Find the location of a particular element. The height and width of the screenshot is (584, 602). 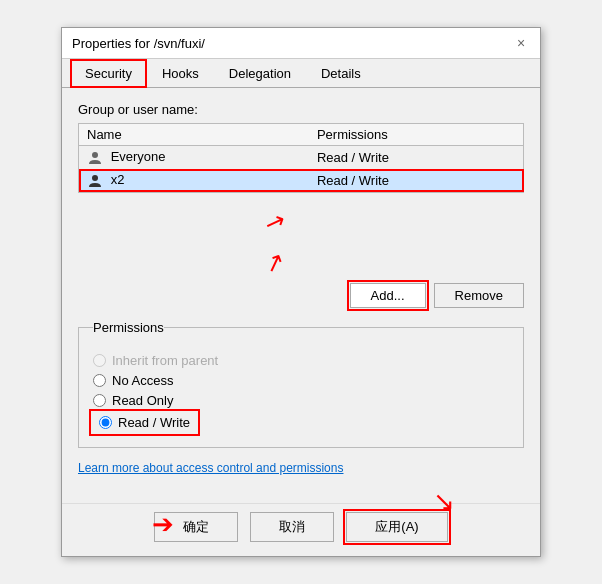

user-table-wrapper: Name Permissions Everyone Read / is located at coordinates (301, 158).